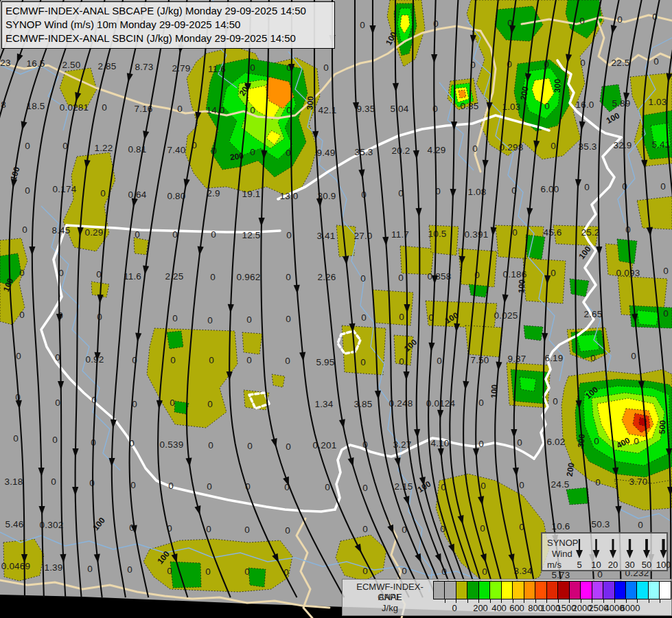  What do you see at coordinates (390, 597) in the screenshot?
I see `cape-legend-param: CAPE` at bounding box center [390, 597].